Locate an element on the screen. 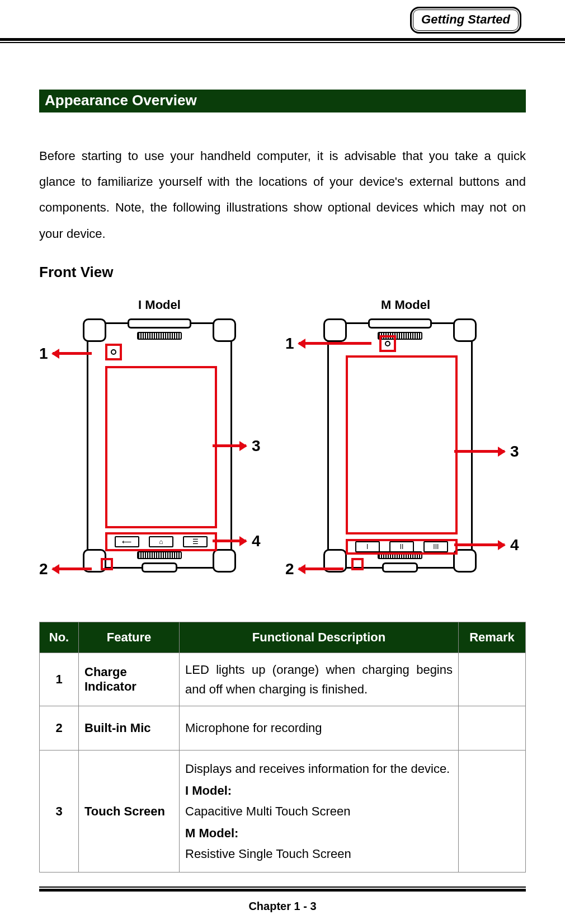  nav-menu-icon: ☰ is located at coordinates (195, 542).